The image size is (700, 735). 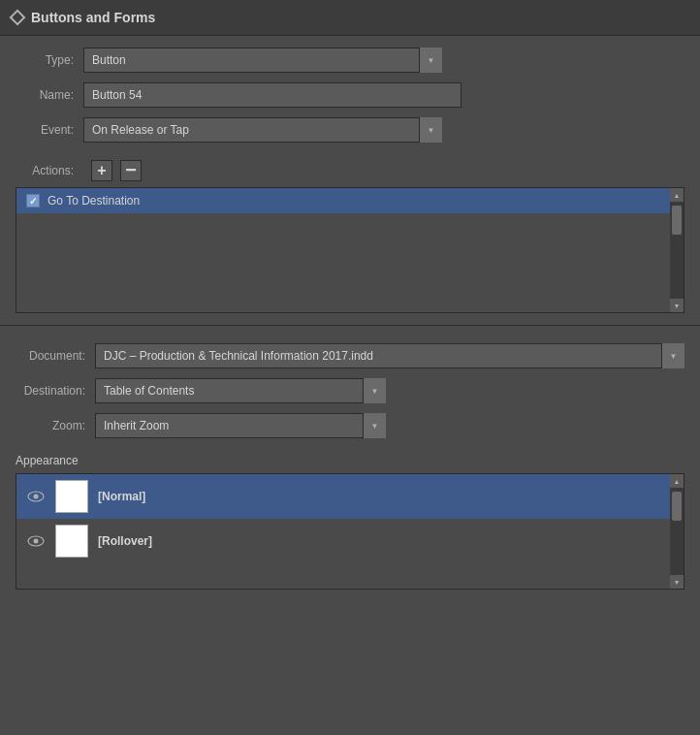 I want to click on event-row: Event: On Release or Tap, so click(x=350, y=130).